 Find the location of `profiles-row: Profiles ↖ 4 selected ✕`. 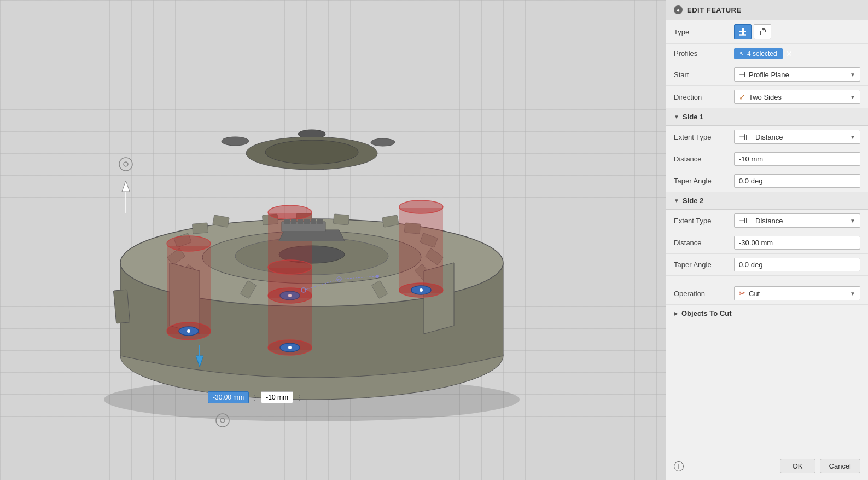

profiles-row: Profiles ↖ 4 selected ✕ is located at coordinates (767, 54).